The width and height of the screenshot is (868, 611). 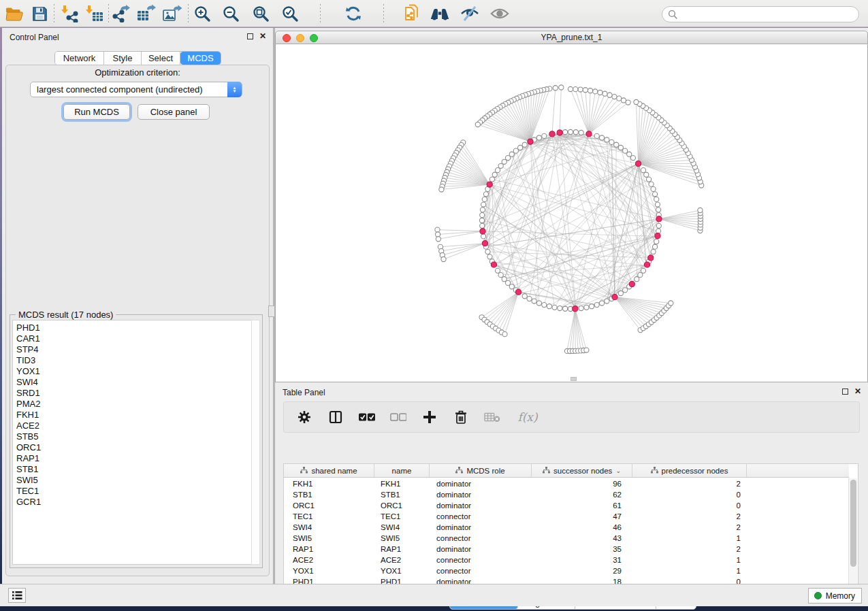 I want to click on toolbar-separator, so click(x=384, y=14).